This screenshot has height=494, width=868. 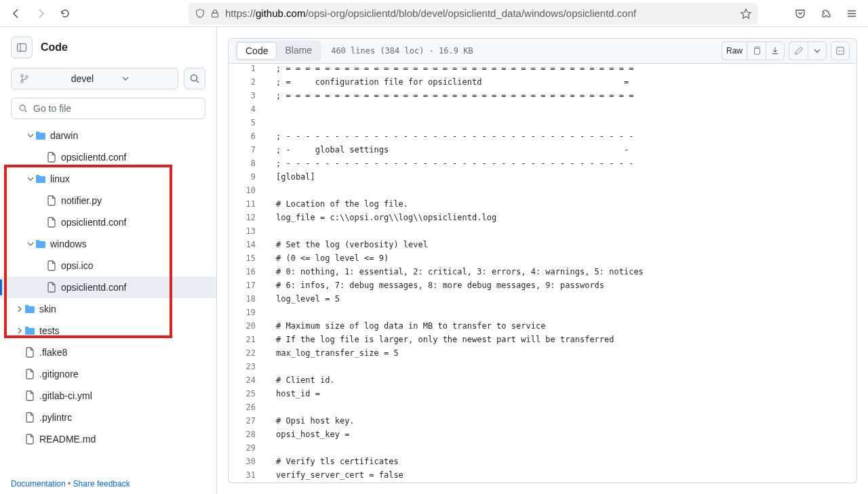 I want to click on blame-tab: Blame, so click(x=298, y=51).